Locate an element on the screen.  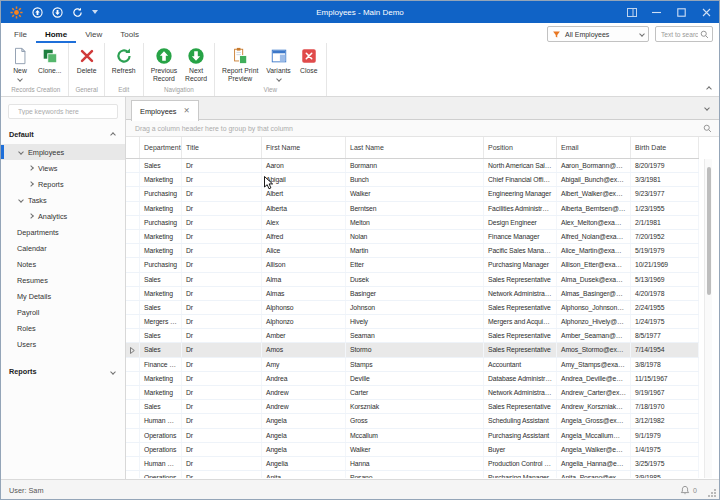
table-row: MarketingDrAlbertaBerntsenFacilities Adm… is located at coordinates (412, 209).